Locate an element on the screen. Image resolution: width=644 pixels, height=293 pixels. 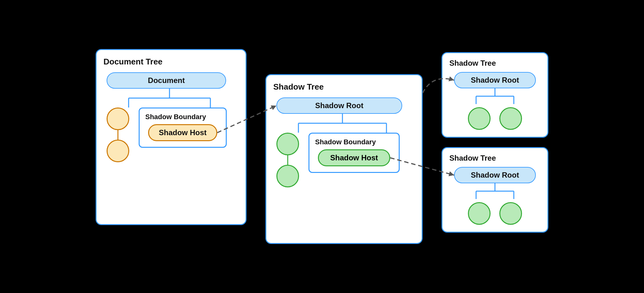
center-circle-connector is located at coordinates (288, 160).